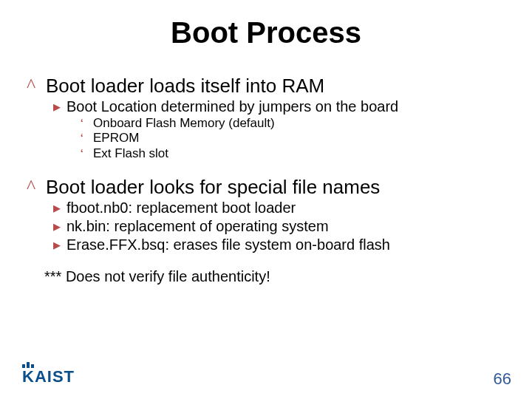  What do you see at coordinates (116, 137) in the screenshot?
I see `level3-text: EPROM` at bounding box center [116, 137].